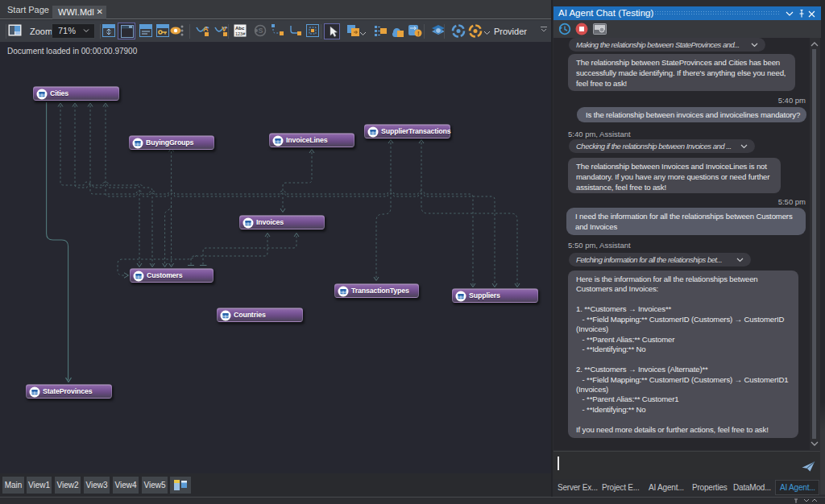  I want to click on svg-text: V, so click(224, 29).